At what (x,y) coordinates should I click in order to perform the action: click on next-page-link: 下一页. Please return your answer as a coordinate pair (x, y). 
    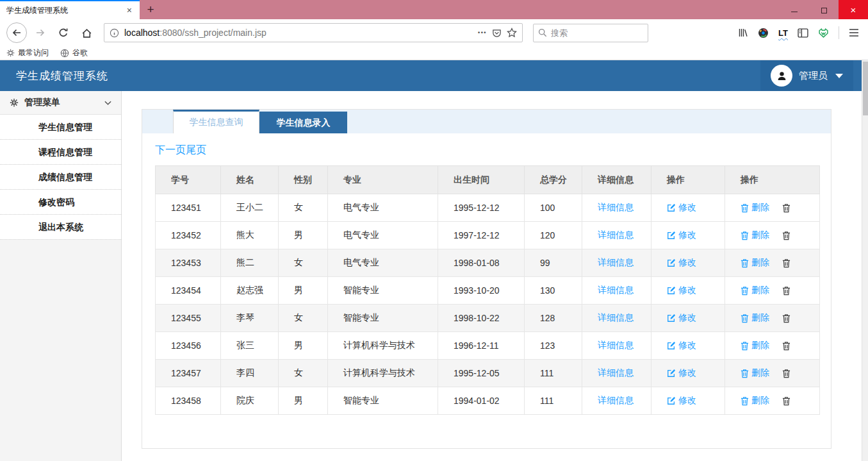
    Looking at the image, I should click on (170, 150).